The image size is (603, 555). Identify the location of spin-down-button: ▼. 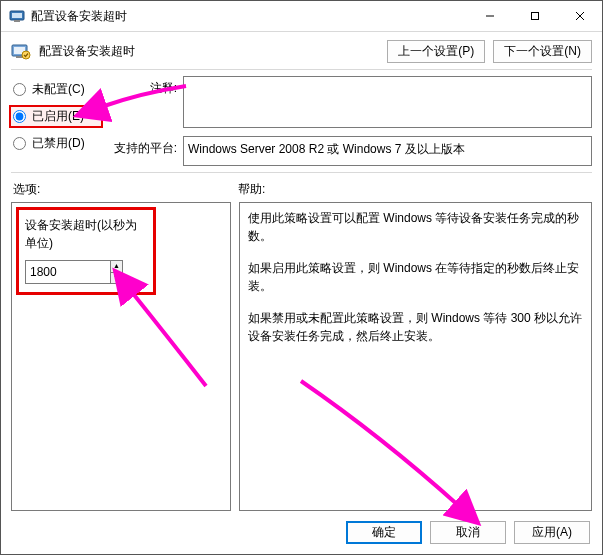
(116, 278).